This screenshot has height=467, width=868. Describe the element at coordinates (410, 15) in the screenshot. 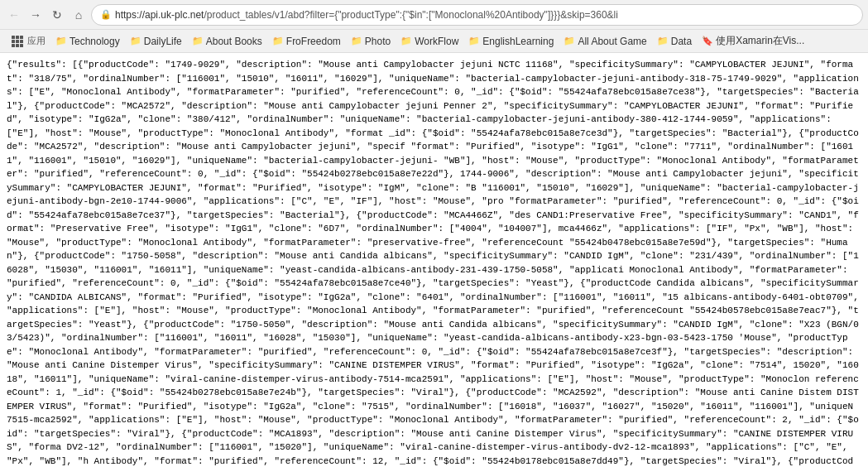

I see `url-path: /product_tables/v1/abd?filter={"productT…` at that location.